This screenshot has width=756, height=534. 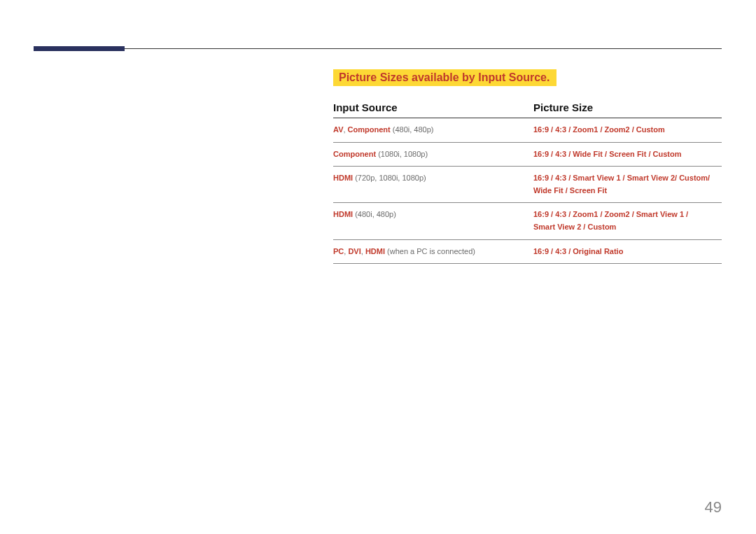 I want to click on cell-input-source: PC, DVI, HDMI (when a PC is connected), so click(x=433, y=252).